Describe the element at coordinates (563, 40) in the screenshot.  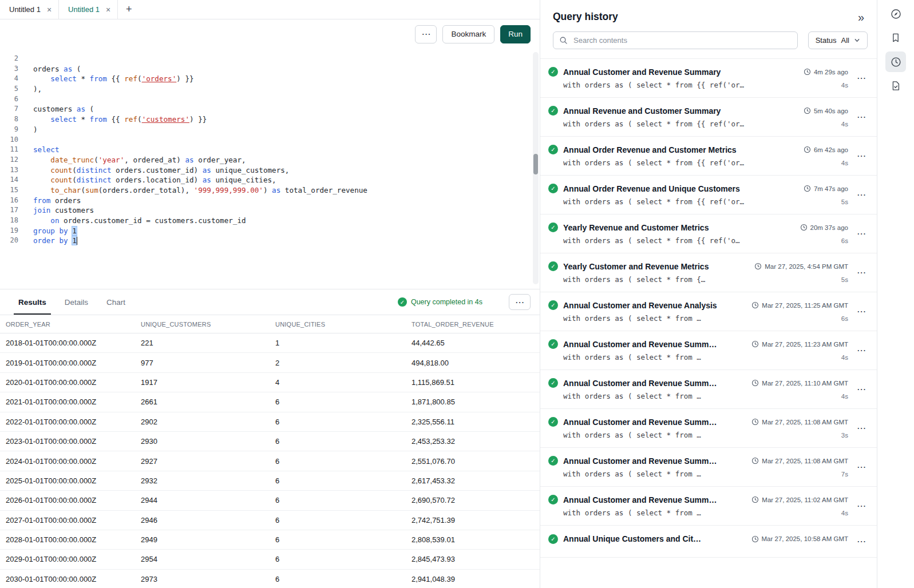
I see `search-icon` at that location.